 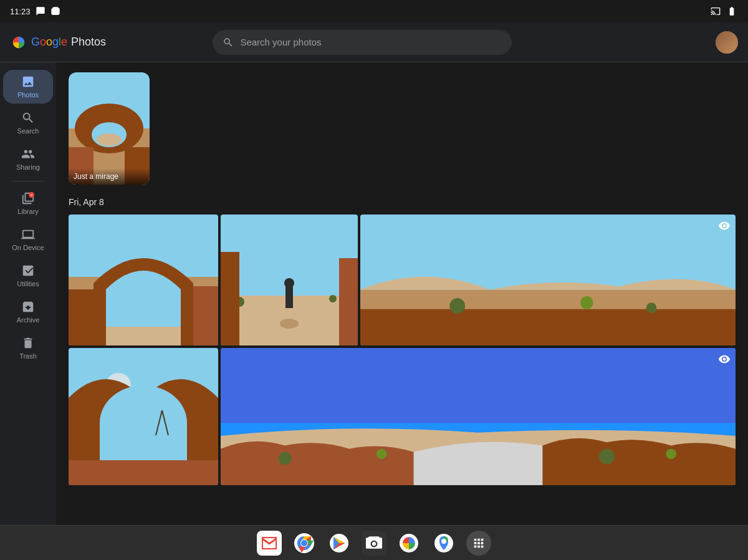 I want to click on taskbar-chrome, so click(x=304, y=543).